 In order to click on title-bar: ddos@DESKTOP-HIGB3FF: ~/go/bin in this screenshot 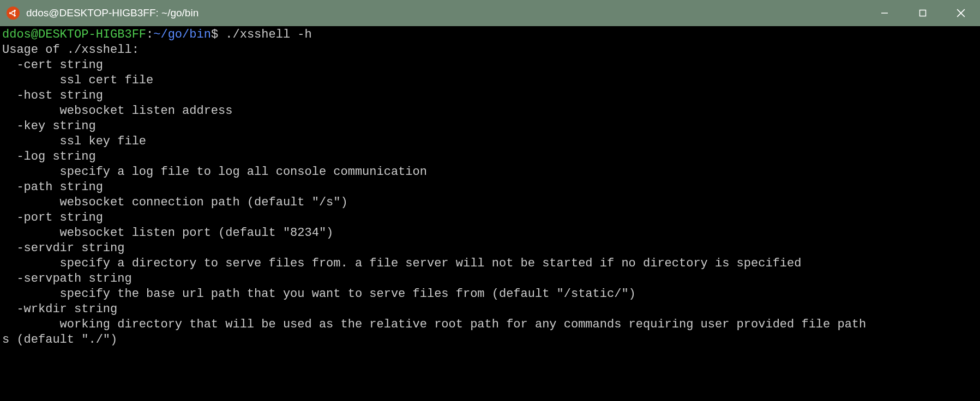, I will do `click(490, 13)`.